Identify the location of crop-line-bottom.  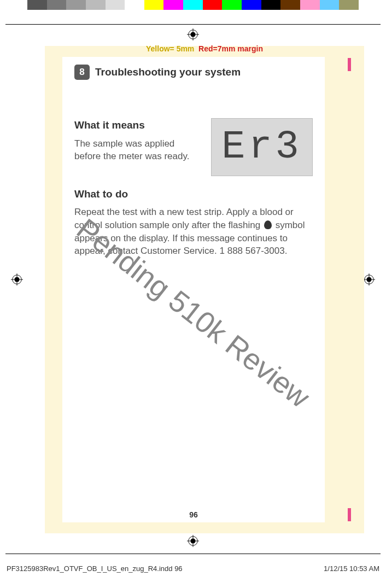
(193, 554).